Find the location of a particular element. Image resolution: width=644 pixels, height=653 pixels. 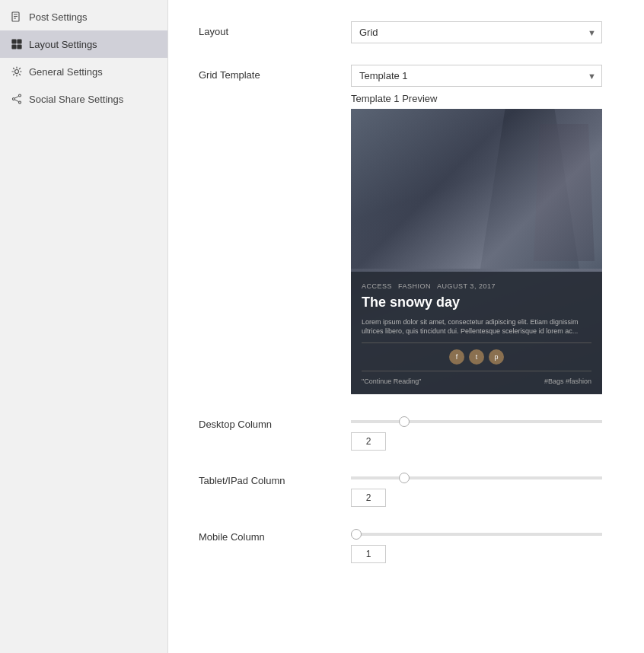

preview-card-overlay: ACCESS FASHION AUGUST 3, 2017 The snowy … is located at coordinates (477, 333).